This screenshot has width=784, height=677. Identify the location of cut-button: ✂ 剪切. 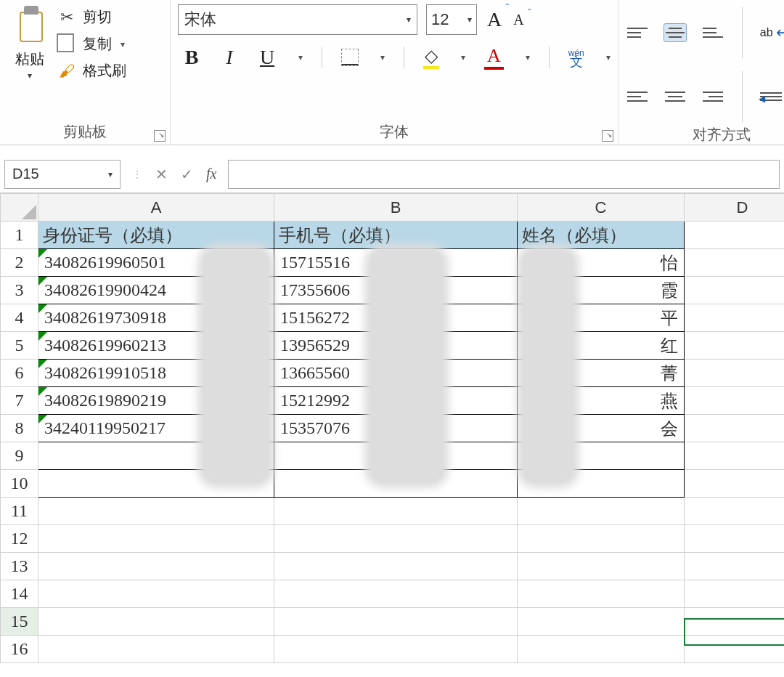
(97, 17).